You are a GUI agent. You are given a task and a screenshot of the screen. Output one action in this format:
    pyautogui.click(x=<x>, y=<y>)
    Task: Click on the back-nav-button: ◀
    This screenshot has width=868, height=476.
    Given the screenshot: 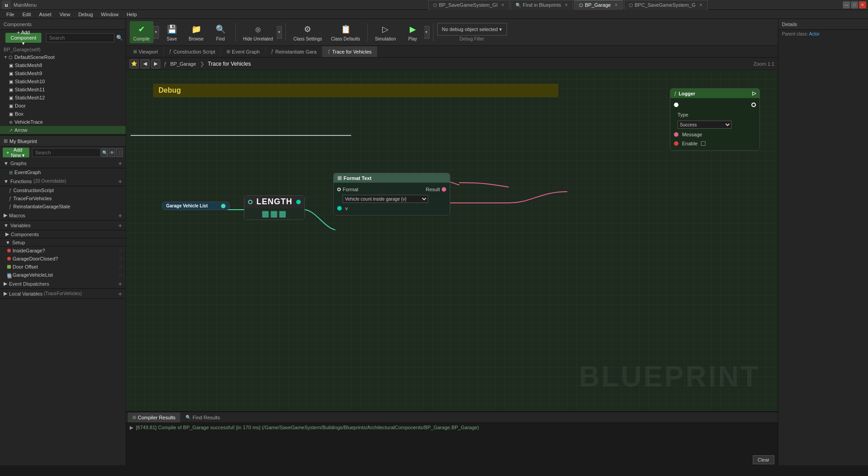 What is the action you would take?
    pyautogui.click(x=145, y=64)
    